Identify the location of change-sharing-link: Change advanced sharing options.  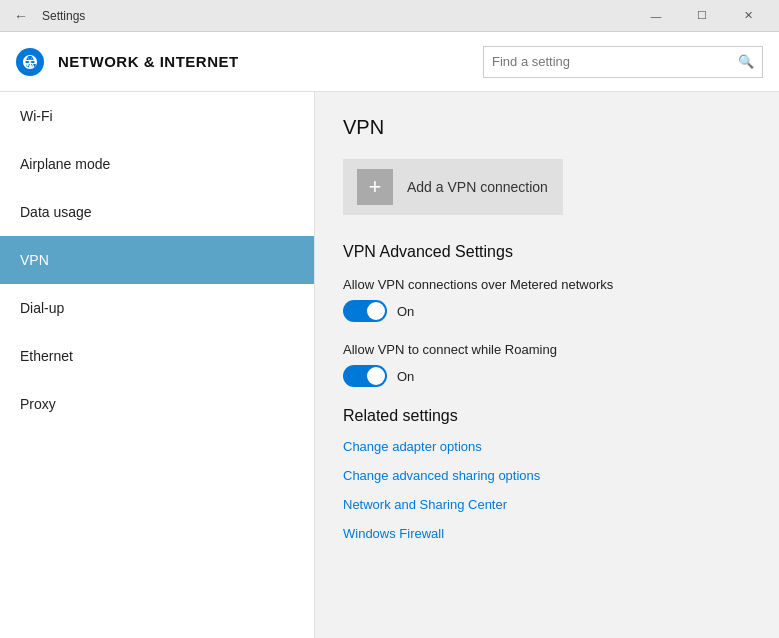
(547, 476).